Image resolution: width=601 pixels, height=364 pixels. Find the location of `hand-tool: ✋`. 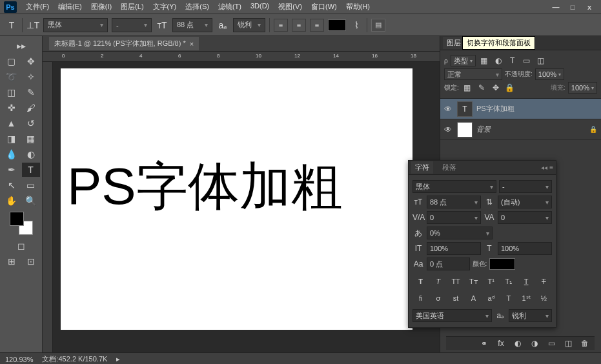

hand-tool: ✋ is located at coordinates (12, 201).